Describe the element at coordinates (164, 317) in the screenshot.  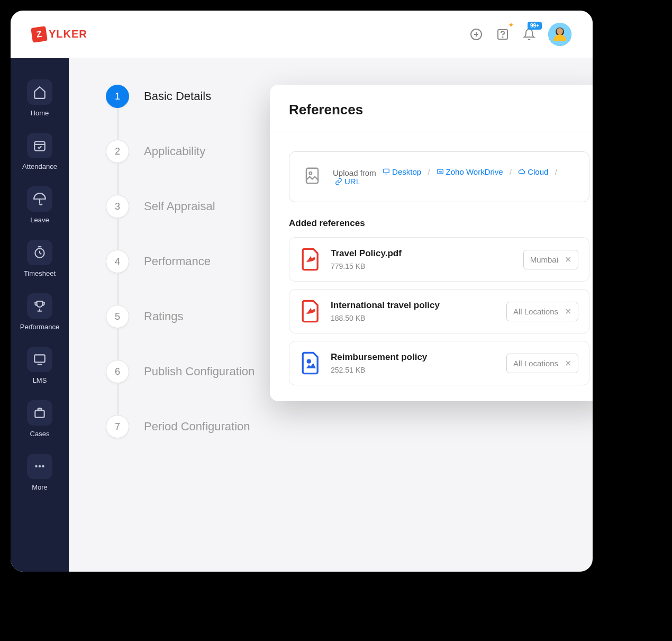
I see `step-label: Ratings` at that location.